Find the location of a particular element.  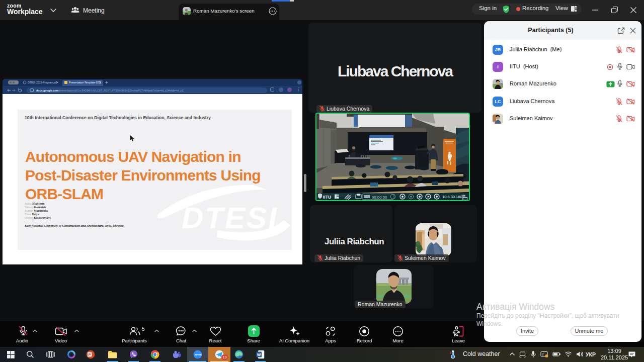

svg-text: IITU is located at coordinates (327, 197).